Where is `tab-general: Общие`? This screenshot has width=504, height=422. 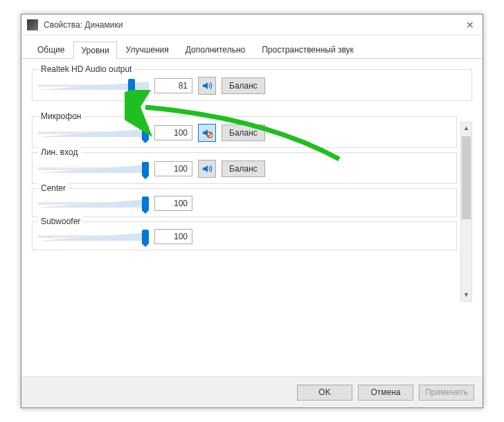 tab-general: Общие is located at coordinates (51, 50).